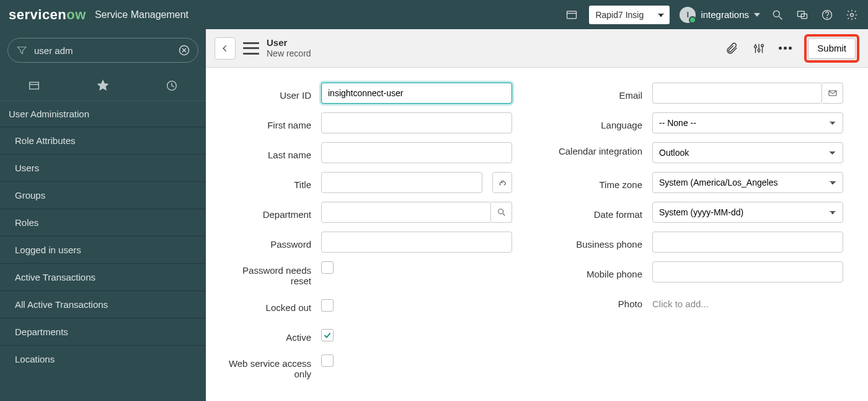 The width and height of the screenshot is (868, 401). I want to click on submit-button: Submit, so click(832, 48).